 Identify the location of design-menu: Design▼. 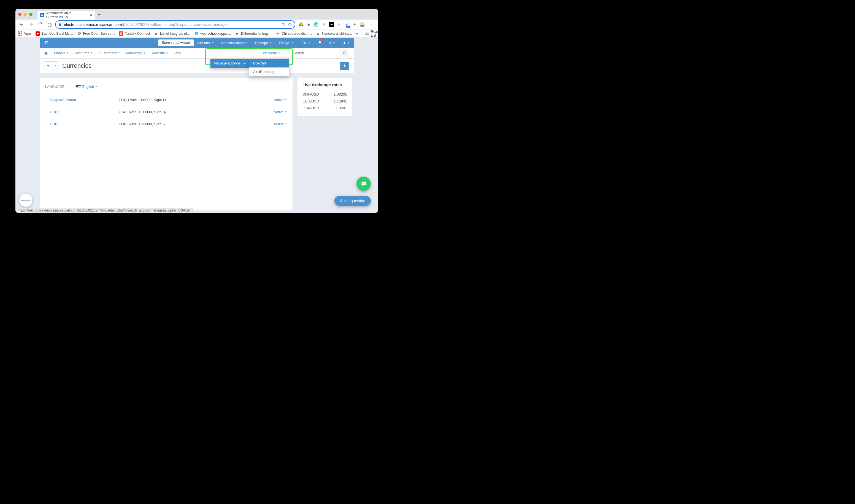
(287, 43).